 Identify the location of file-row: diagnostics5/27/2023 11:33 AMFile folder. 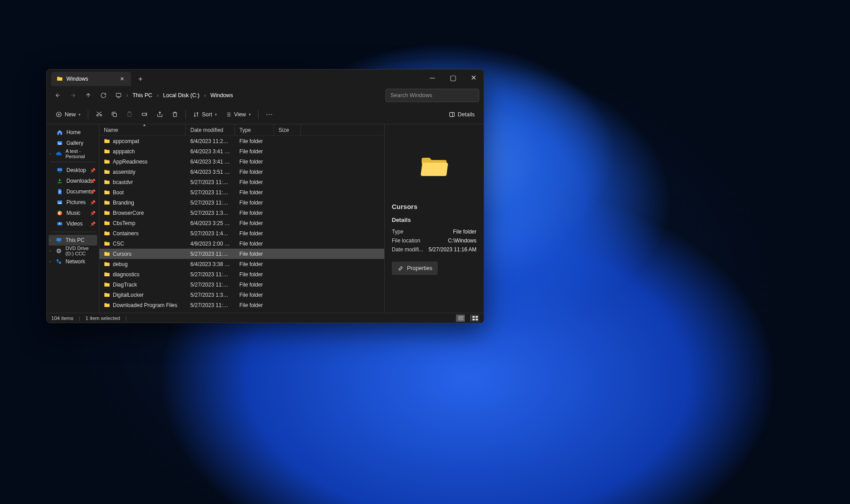
(242, 275).